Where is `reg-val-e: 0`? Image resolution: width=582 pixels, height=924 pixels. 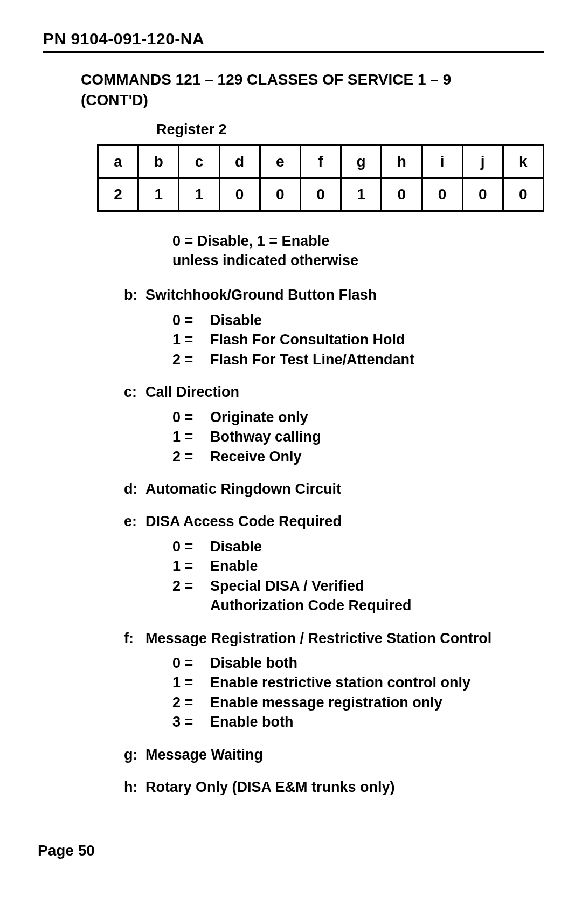 reg-val-e: 0 is located at coordinates (280, 194).